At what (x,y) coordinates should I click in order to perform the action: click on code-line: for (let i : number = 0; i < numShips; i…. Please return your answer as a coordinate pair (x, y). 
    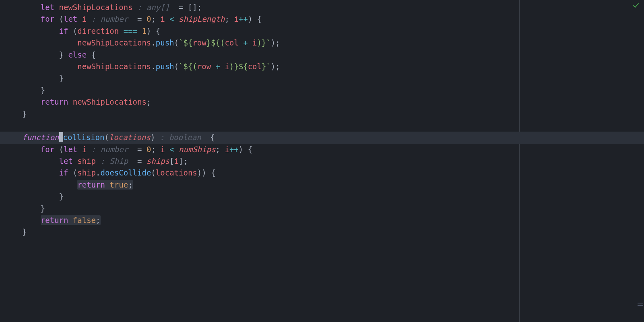
    Looking at the image, I should click on (322, 150).